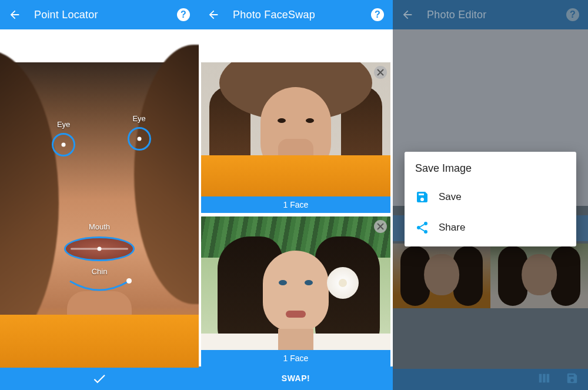 This screenshot has width=588, height=390. What do you see at coordinates (99, 379) in the screenshot?
I see `confirm-button` at bounding box center [99, 379].